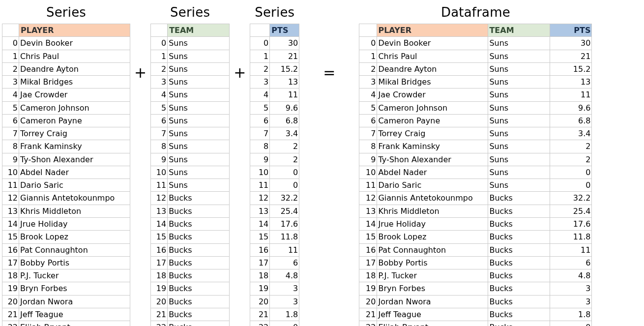 This screenshot has height=326, width=644. What do you see at coordinates (260, 237) in the screenshot?
I see `index-cell: 15` at bounding box center [260, 237].